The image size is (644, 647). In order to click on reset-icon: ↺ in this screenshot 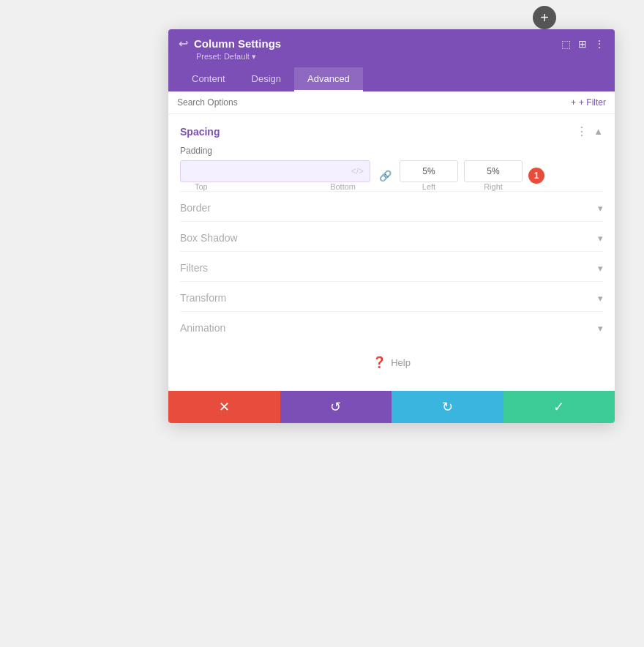, I will do `click(335, 407)`.